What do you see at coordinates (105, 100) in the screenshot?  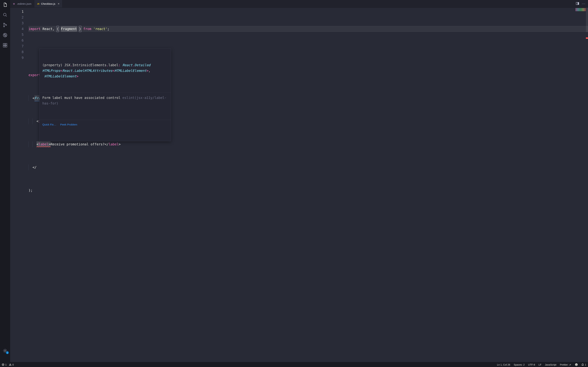 I see `tooltip-error-msg: Form label must have associated control …` at bounding box center [105, 100].